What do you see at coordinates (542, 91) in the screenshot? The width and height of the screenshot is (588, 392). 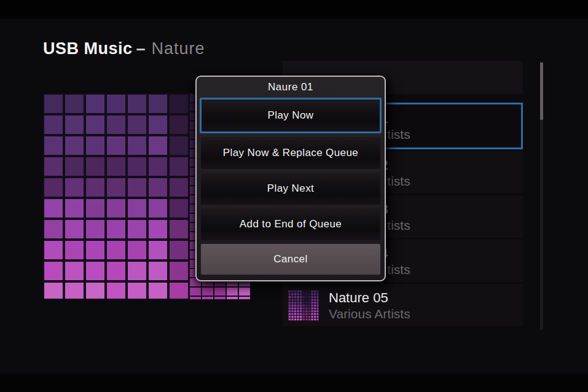 I see `scrollbar-thumb` at bounding box center [542, 91].